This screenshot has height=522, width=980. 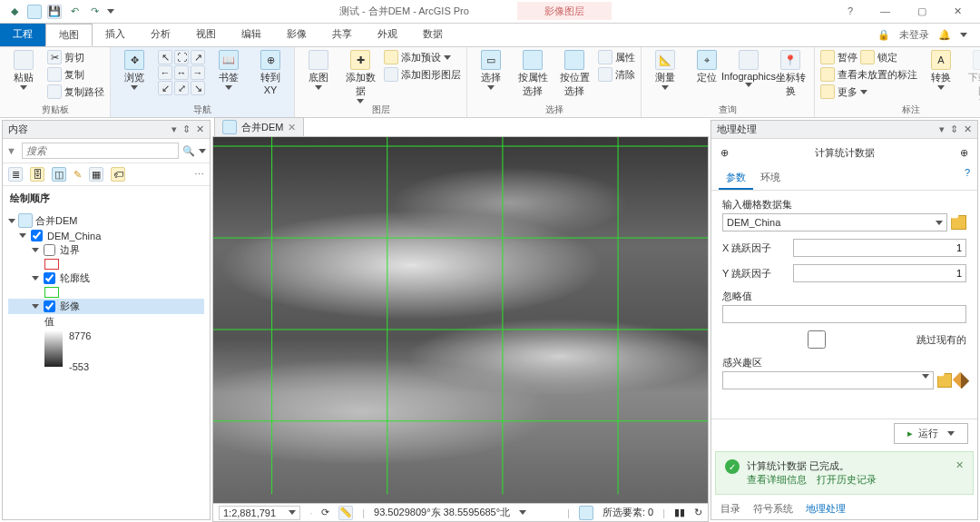 I want to click on toc-image-node: 影像, so click(x=106, y=307).